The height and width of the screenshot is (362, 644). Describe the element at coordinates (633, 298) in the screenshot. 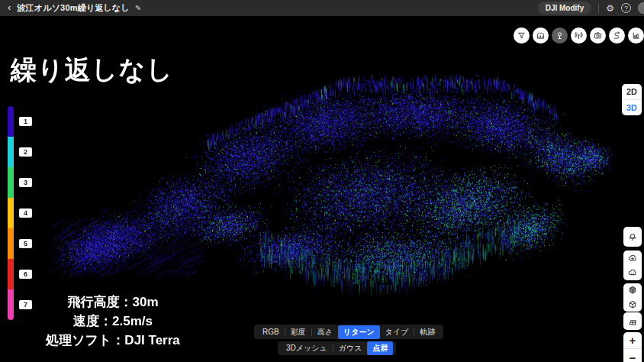

I see `rail-cube-box` at that location.